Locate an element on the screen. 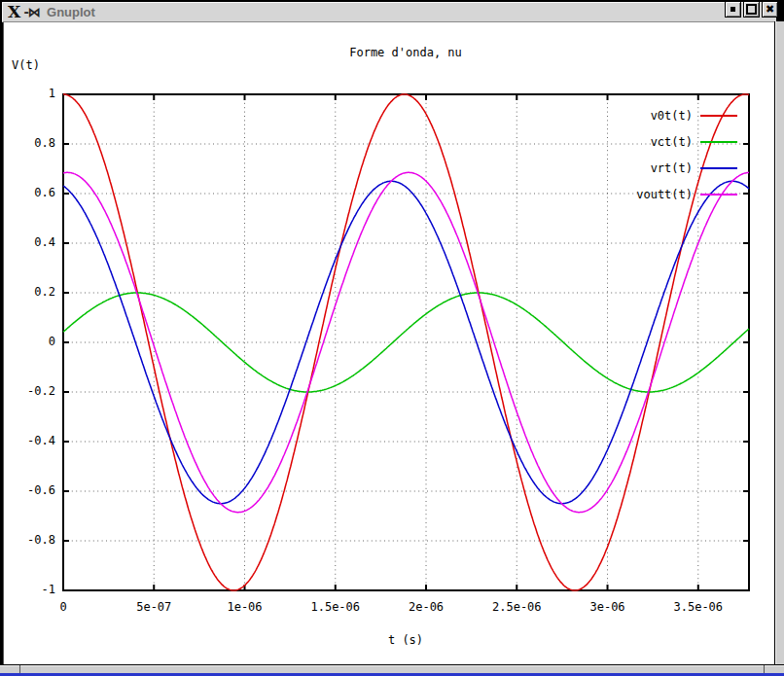 The image size is (784, 676). minimize-button is located at coordinates (733, 10).